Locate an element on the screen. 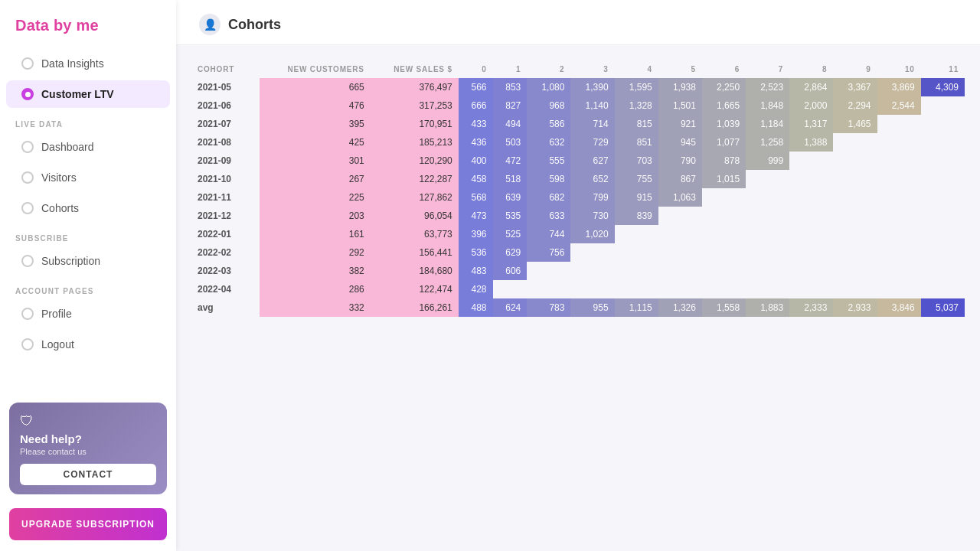 Image resolution: width=980 pixels, height=551 pixels. cell-v3: 729 is located at coordinates (593, 142).